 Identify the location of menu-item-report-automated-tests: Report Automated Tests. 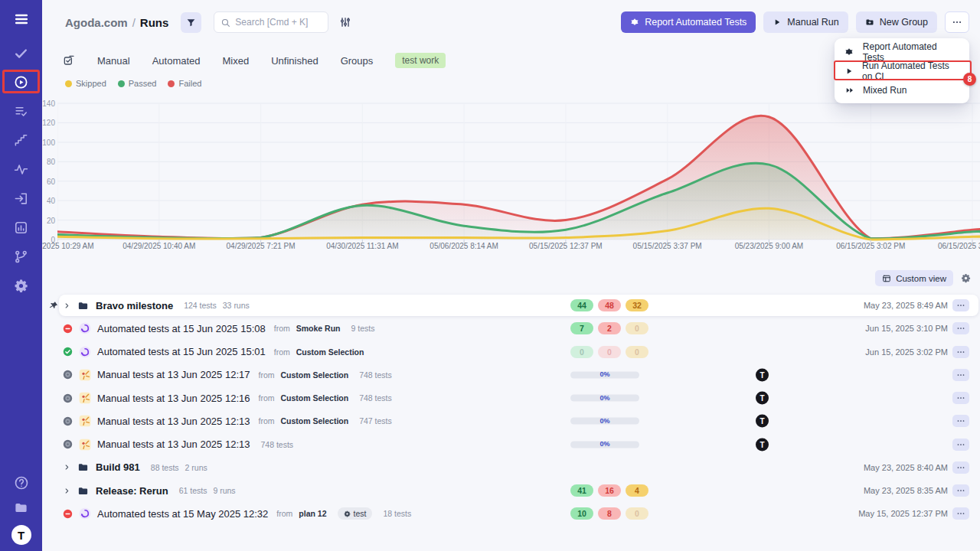
(902, 52).